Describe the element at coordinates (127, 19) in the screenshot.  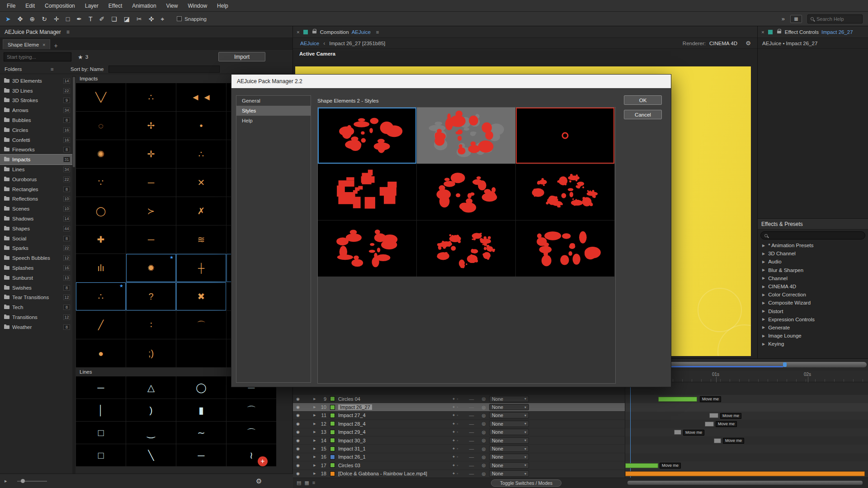
I see `eraser-tool-icon: ◪` at that location.